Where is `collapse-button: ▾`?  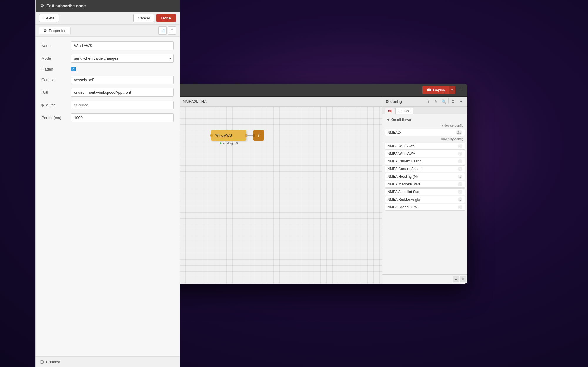 collapse-button: ▾ is located at coordinates (461, 101).